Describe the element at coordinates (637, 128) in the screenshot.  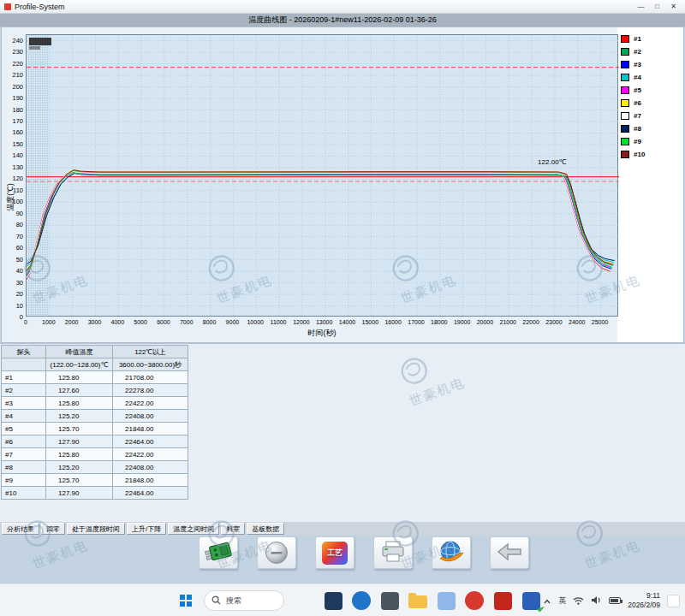
I see `legend-label: #8` at that location.